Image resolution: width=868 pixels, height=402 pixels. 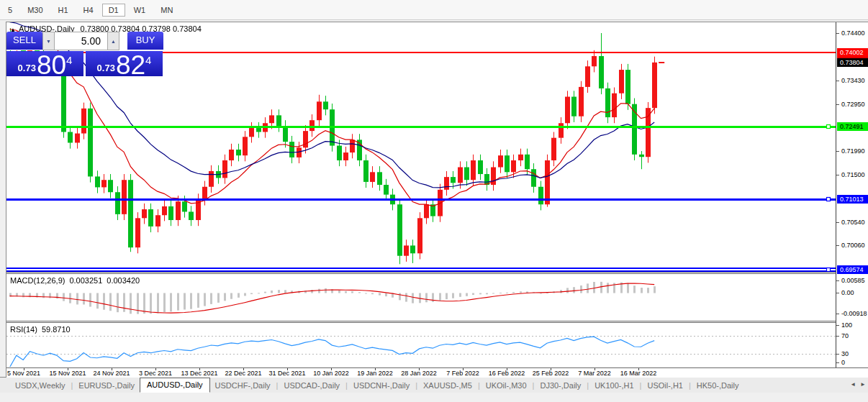 I want to click on timeframe-button-5: 5, so click(x=10, y=10).